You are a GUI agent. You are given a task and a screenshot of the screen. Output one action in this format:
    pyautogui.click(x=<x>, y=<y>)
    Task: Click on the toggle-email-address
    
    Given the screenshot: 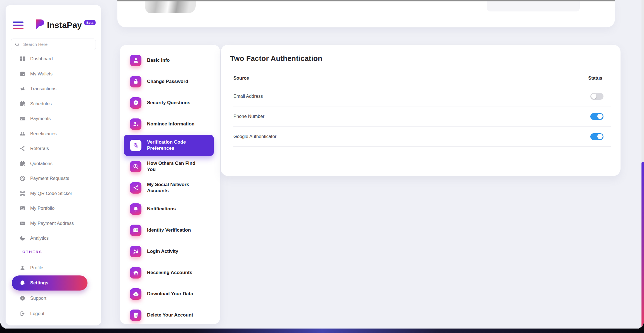 What is the action you would take?
    pyautogui.click(x=597, y=96)
    